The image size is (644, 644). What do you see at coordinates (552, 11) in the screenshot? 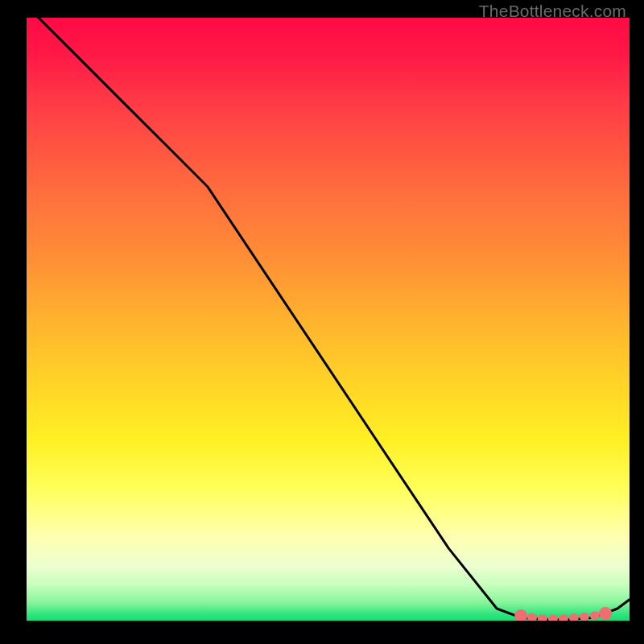
I see `watermark-text: TheBottleneck.com` at bounding box center [552, 11].